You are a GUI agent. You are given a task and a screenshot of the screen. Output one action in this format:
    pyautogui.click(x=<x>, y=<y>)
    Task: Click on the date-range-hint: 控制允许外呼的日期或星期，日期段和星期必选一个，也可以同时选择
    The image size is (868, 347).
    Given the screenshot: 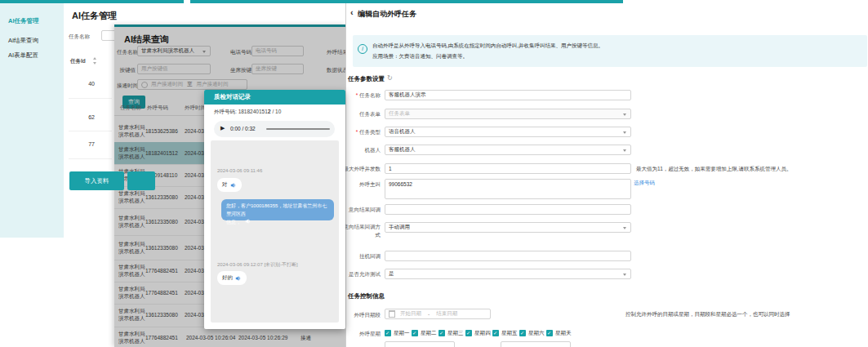 What is the action you would take?
    pyautogui.click(x=708, y=315)
    